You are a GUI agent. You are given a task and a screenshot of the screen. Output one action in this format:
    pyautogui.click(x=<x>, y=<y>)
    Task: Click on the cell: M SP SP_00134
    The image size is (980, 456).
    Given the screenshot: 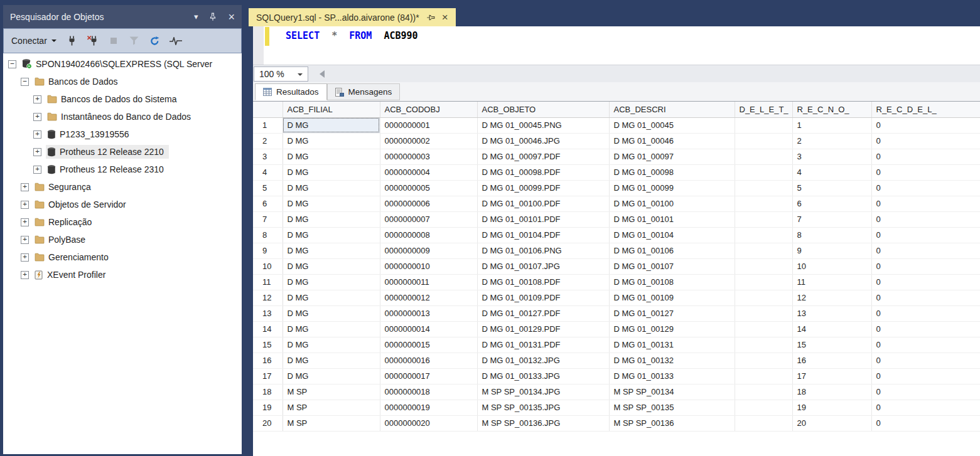 What is the action you would take?
    pyautogui.click(x=672, y=391)
    